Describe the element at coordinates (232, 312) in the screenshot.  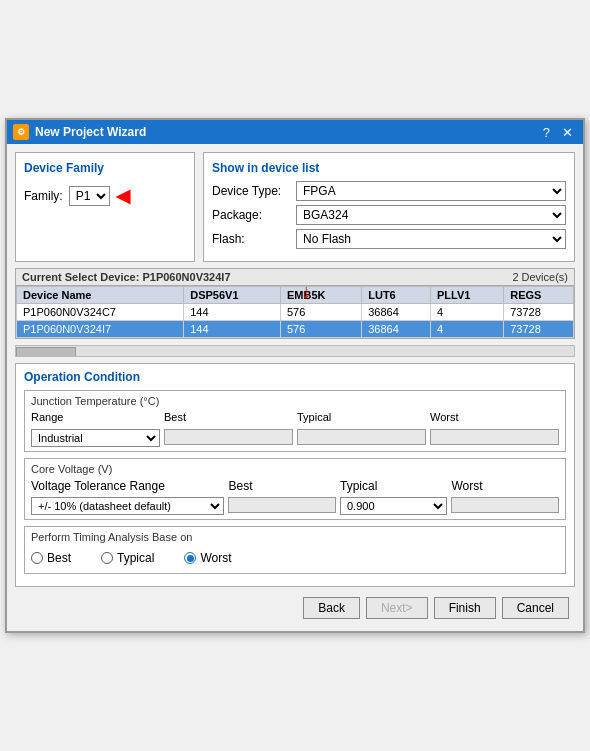
I see `cell-dsp: 144` at that location.